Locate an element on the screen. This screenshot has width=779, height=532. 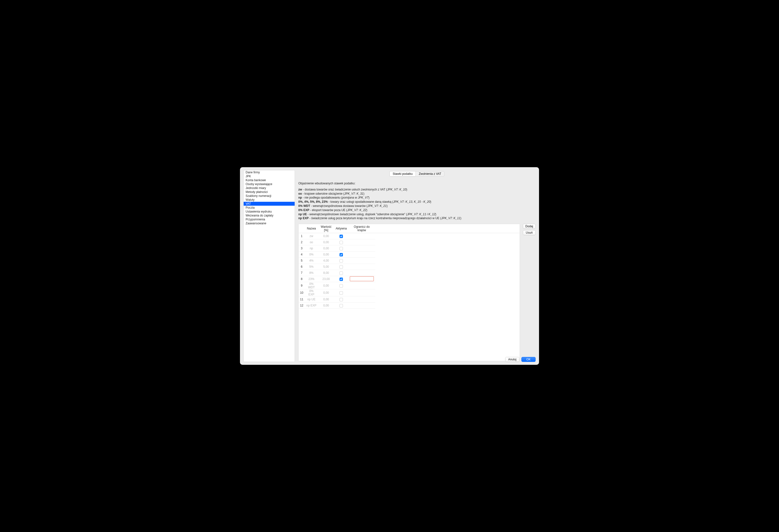
table-row: 78%8,00 is located at coordinates (409, 273).